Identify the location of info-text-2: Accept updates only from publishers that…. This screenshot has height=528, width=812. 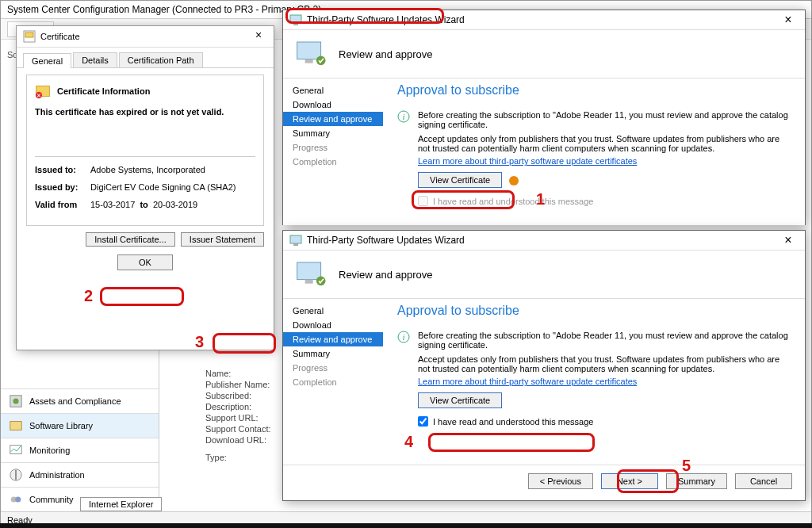
(604, 143).